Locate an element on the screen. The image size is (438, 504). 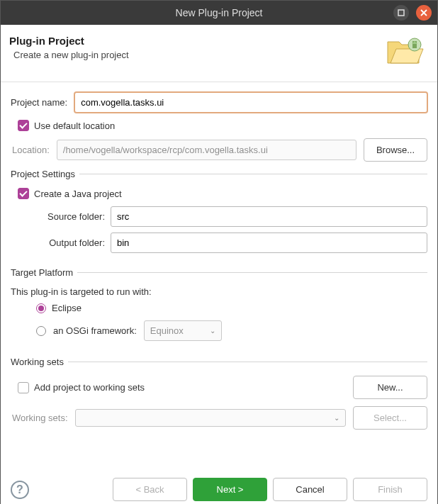
working-sets-label: Working sets: is located at coordinates (40, 418).